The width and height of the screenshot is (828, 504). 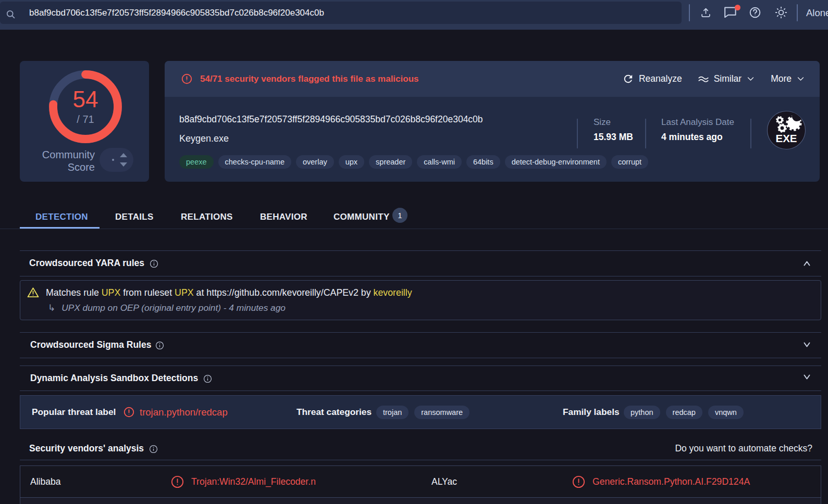 What do you see at coordinates (255, 162) in the screenshot?
I see `tag-checks-cpu-name: checks-cpu-name` at bounding box center [255, 162].